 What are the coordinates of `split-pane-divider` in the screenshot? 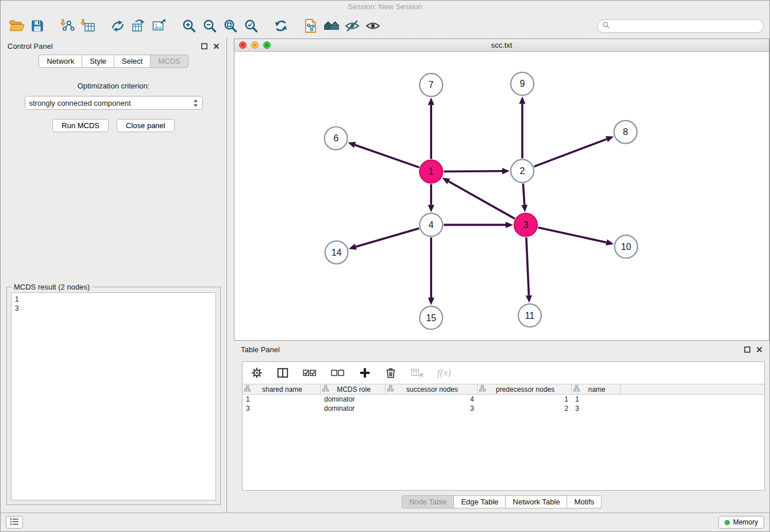 It's located at (230, 276).